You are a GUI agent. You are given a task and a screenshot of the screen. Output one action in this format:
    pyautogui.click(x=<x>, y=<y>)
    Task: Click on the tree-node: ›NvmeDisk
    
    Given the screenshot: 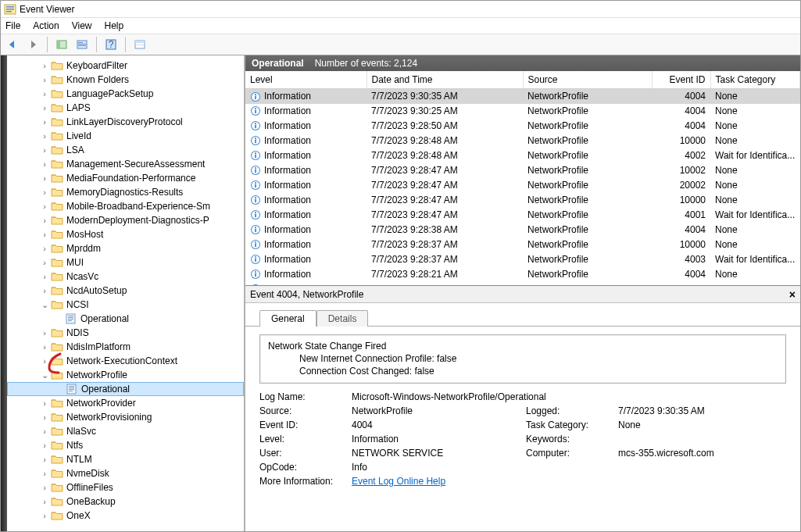 What is the action you would take?
    pyautogui.click(x=125, y=473)
    